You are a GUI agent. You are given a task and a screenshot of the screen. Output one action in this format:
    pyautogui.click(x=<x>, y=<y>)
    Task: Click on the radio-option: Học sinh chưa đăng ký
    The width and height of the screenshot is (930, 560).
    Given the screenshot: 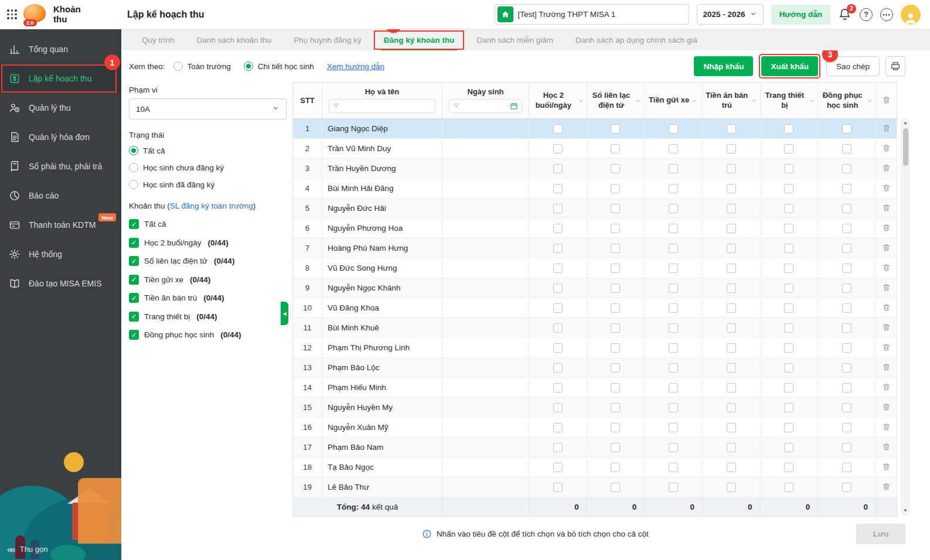 What is the action you would take?
    pyautogui.click(x=207, y=168)
    